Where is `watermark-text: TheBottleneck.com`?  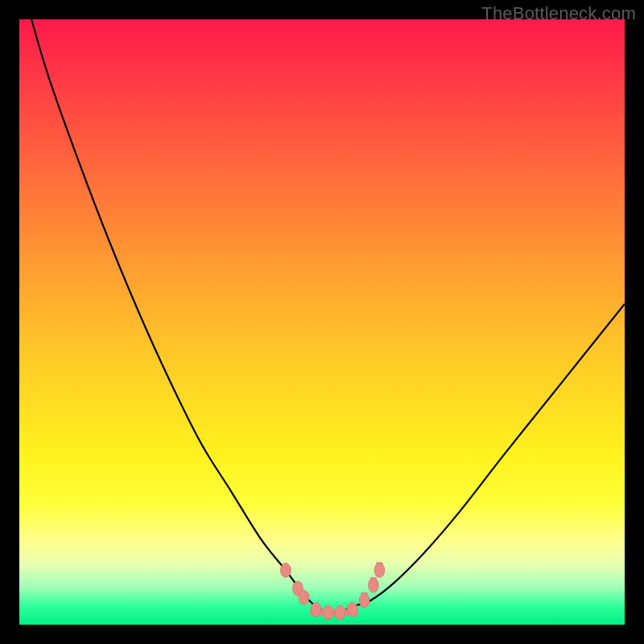
watermark-text: TheBottleneck.com is located at coordinates (559, 14).